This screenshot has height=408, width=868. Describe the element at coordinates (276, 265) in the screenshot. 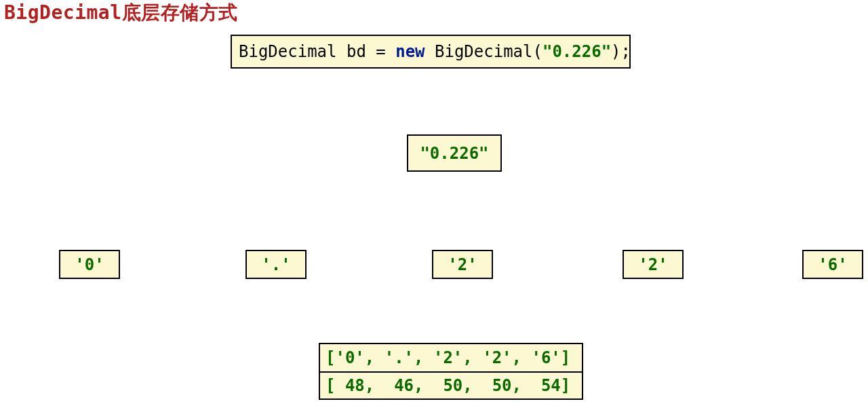

I see `char-box-1: '.'` at that location.